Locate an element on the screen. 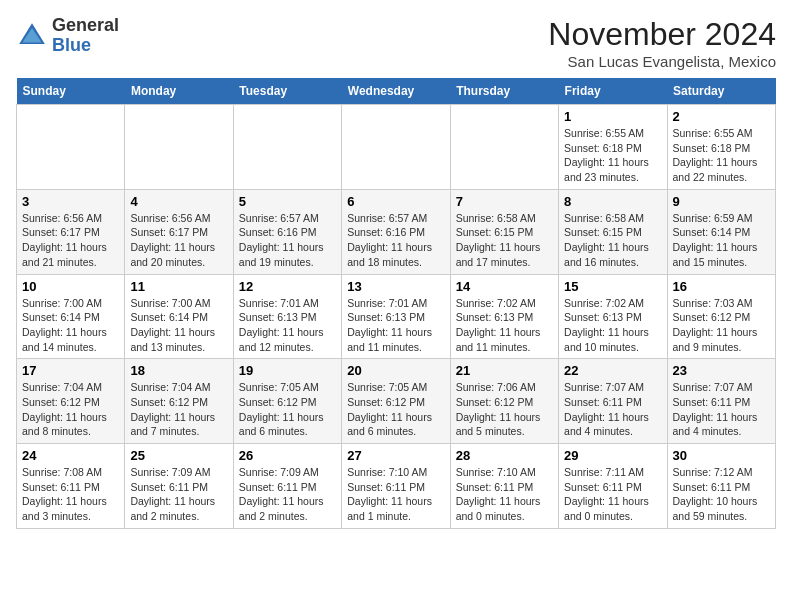 Image resolution: width=792 pixels, height=612 pixels. day-number: 9 is located at coordinates (722, 202).